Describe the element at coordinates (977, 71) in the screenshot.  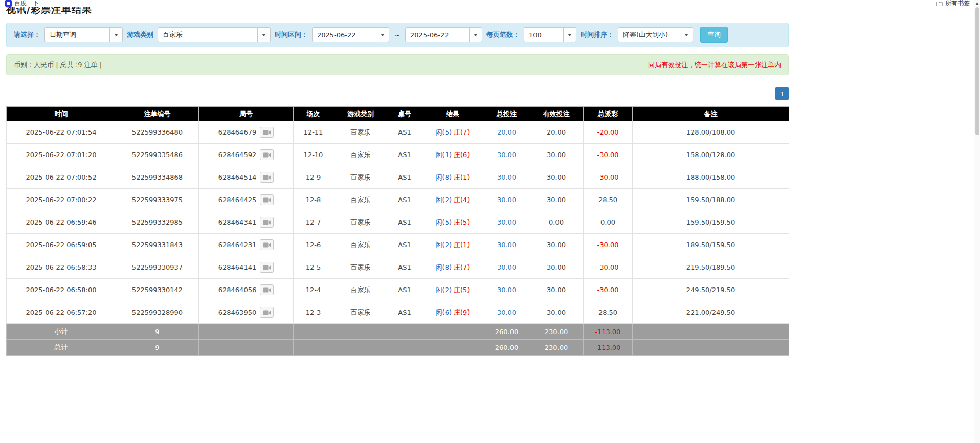
I see `scrollbar-thumb` at that location.